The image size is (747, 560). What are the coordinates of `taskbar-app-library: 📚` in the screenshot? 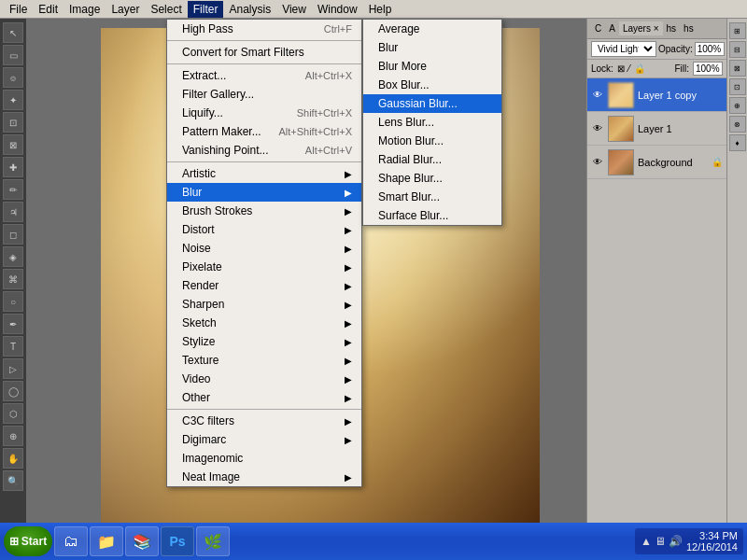 It's located at (142, 541).